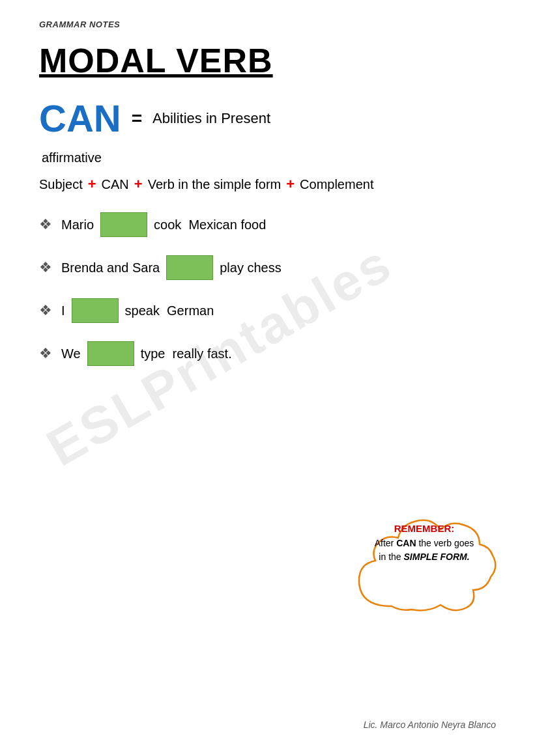 This screenshot has width=535, height=756. I want to click on item-1-green-box, so click(124, 225).